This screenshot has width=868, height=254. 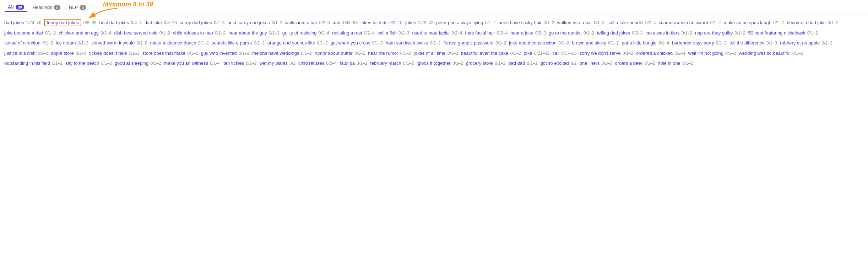 What do you see at coordinates (131, 63) in the screenshot?
I see `keyword-text: good at sleeping` at bounding box center [131, 63].